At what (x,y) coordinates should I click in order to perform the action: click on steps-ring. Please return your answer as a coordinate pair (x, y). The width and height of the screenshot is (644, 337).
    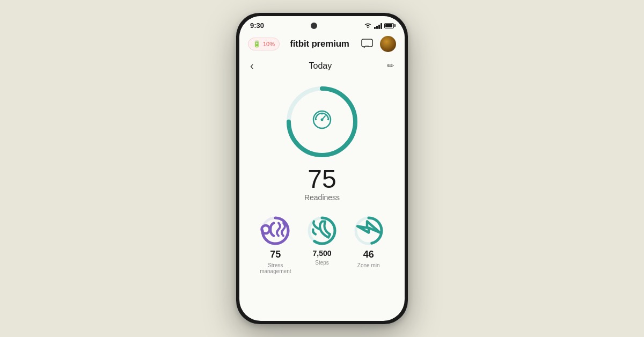
    Looking at the image, I should click on (322, 231).